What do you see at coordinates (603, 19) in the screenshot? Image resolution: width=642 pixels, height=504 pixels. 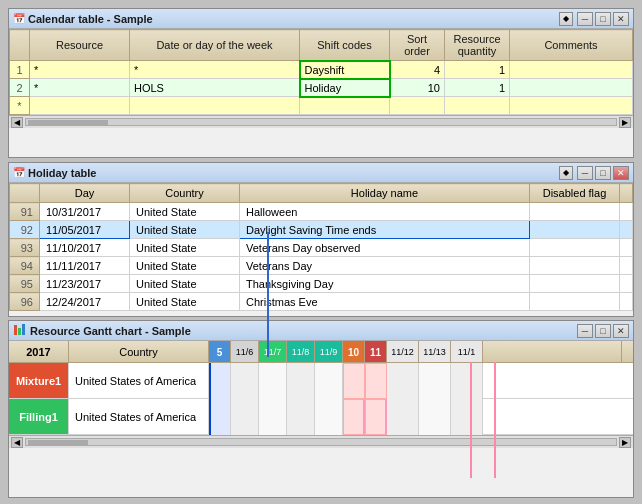 I see `calendar-maximize-btn: □` at bounding box center [603, 19].